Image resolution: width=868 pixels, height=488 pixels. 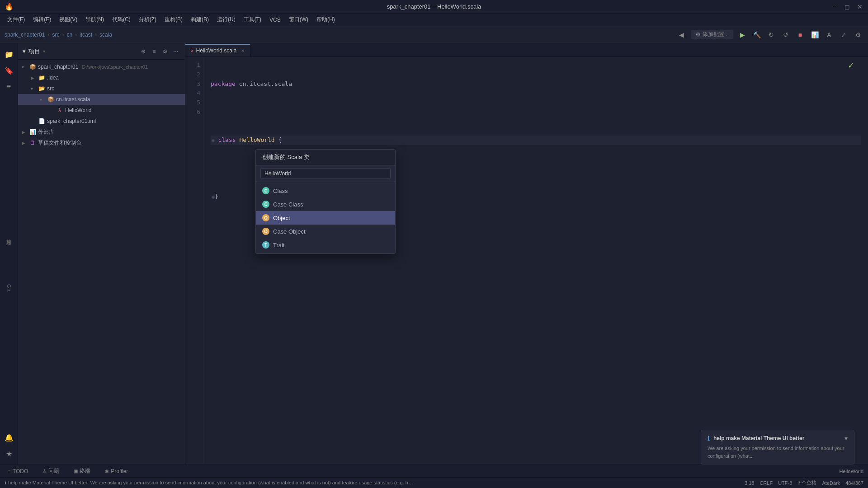 I want to click on class-icon: C, so click(x=266, y=191).